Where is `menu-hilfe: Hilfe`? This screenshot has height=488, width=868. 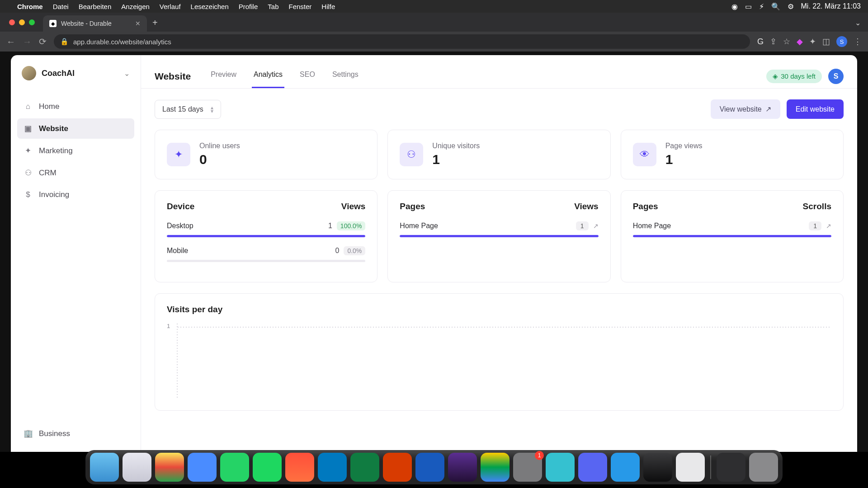
menu-hilfe: Hilfe is located at coordinates (328, 6).